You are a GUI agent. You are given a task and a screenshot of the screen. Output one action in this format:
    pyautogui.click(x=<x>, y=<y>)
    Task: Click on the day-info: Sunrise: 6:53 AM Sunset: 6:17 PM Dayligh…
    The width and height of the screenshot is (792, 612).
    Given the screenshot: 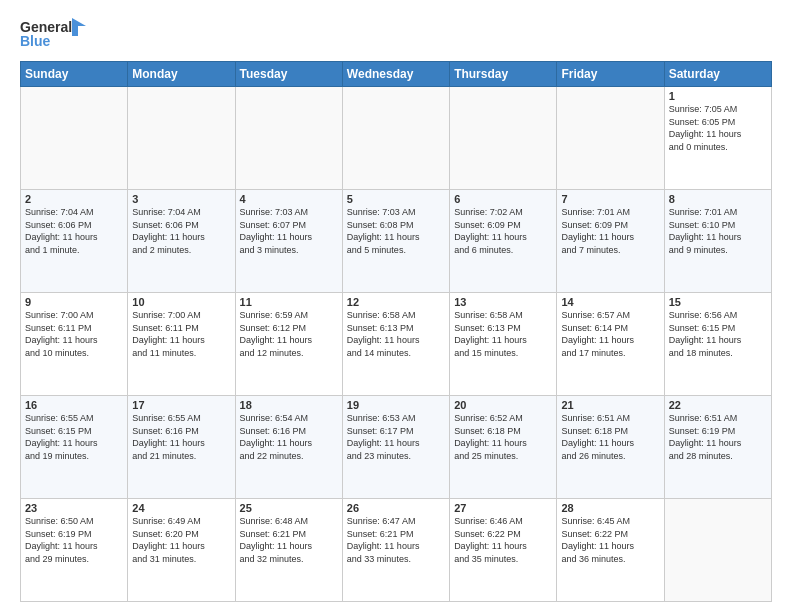 What is the action you would take?
    pyautogui.click(x=396, y=437)
    